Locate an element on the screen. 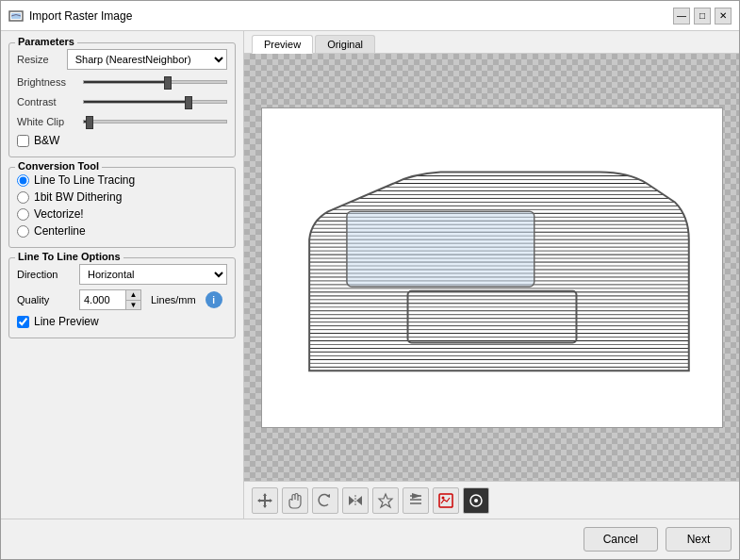 This screenshot has height=560, width=740. image-tool-icon is located at coordinates (446, 501).